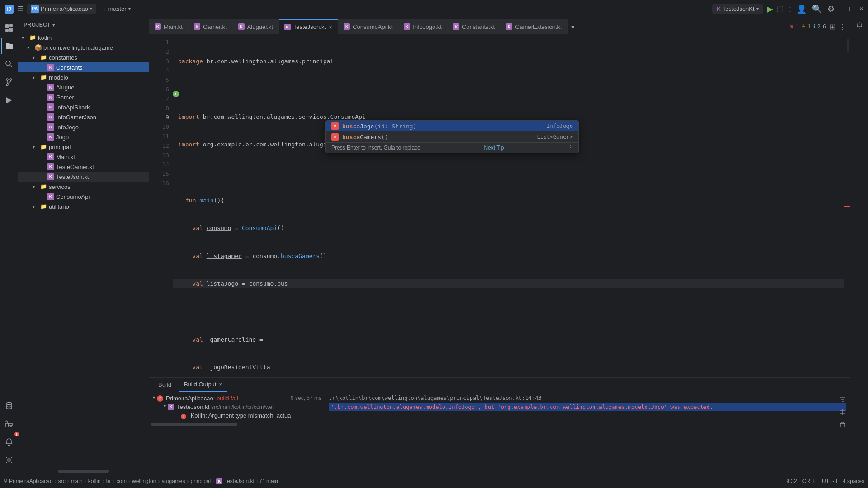 Image resolution: width=868 pixels, height=488 pixels. I want to click on tab-close-testejson: ×, so click(330, 27).